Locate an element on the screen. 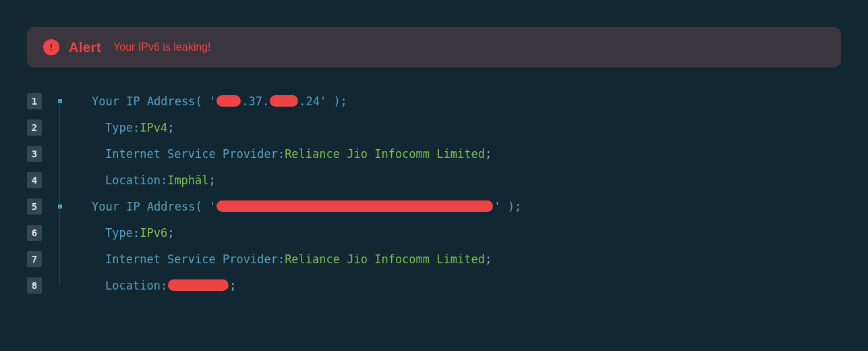 This screenshot has width=868, height=351. ip-tail: .24' ); is located at coordinates (323, 101).